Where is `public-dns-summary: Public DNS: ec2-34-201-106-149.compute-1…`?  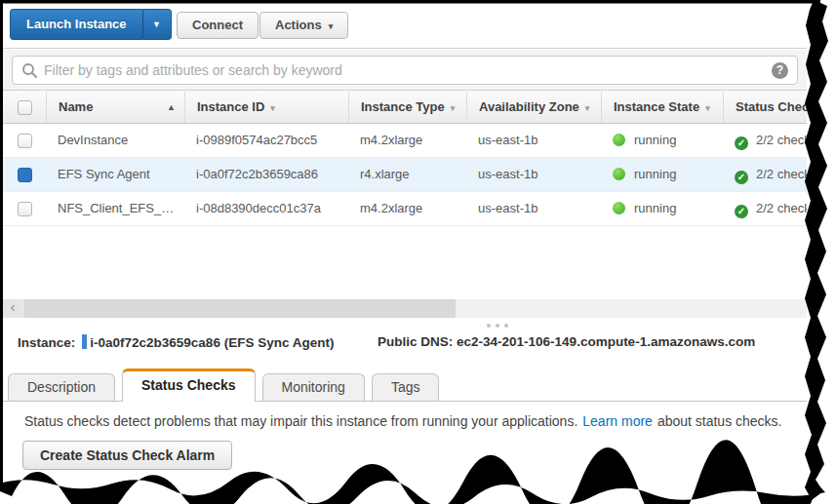 public-dns-summary: Public DNS: ec2-34-201-106-149.compute-1… is located at coordinates (566, 341).